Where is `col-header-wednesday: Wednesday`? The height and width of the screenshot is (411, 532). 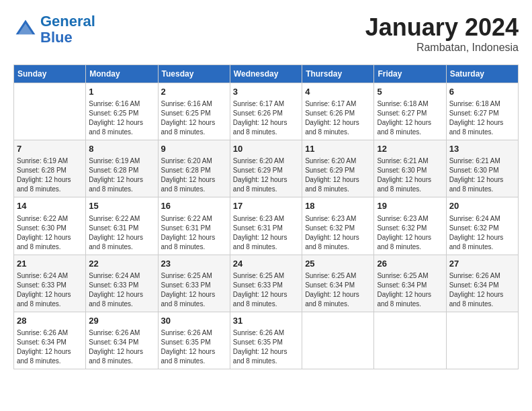
col-header-wednesday: Wednesday is located at coordinates (266, 74).